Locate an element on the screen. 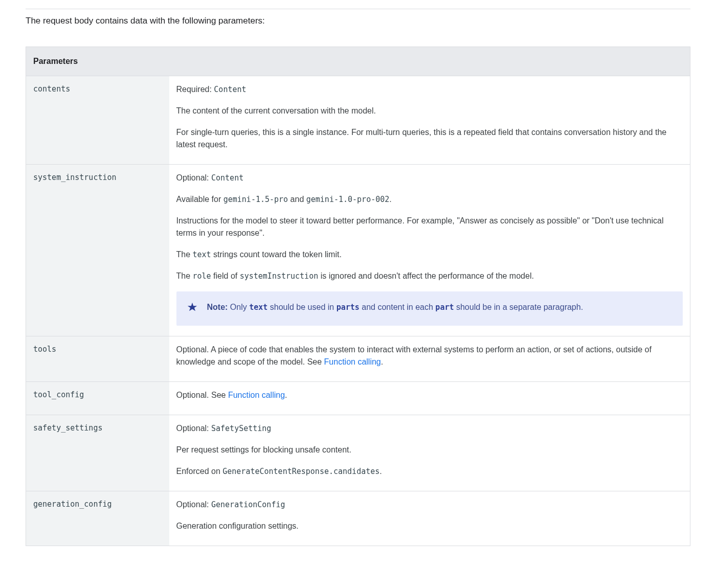 This screenshot has height=588, width=716. param-desc-tool-config: Optional. See Function calling. is located at coordinates (430, 398).